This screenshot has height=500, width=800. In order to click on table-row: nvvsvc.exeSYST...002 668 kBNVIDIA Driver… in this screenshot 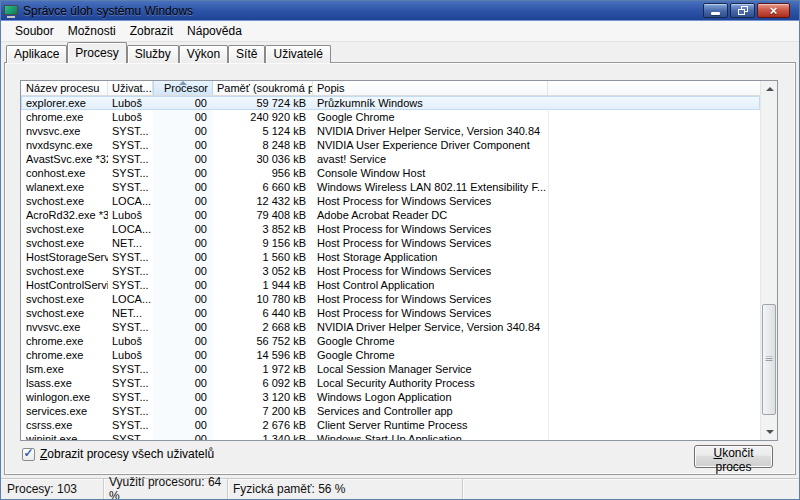, I will do `click(390, 327)`.